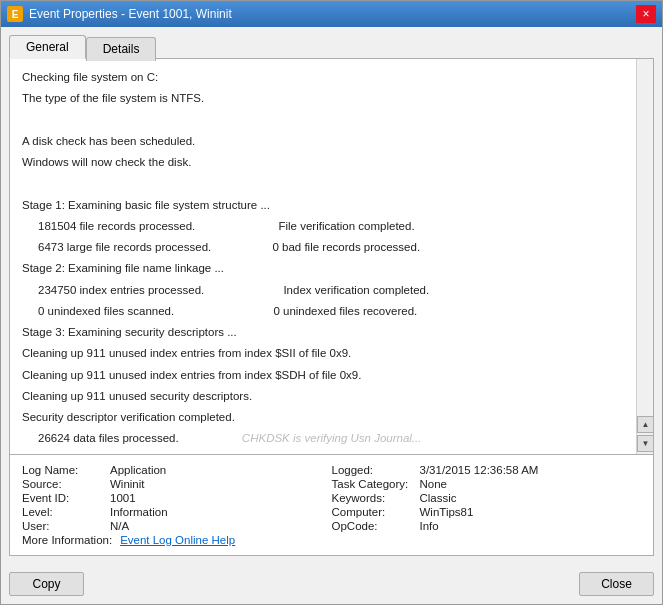  What do you see at coordinates (138, 470) in the screenshot?
I see `log-name-value: Application` at bounding box center [138, 470].